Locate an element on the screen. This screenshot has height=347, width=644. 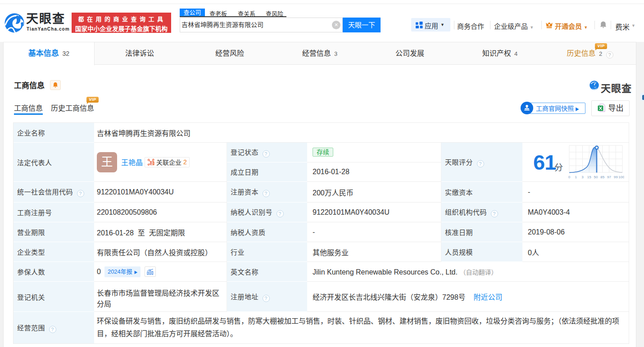
svg-text: 50 is located at coordinates (596, 177).